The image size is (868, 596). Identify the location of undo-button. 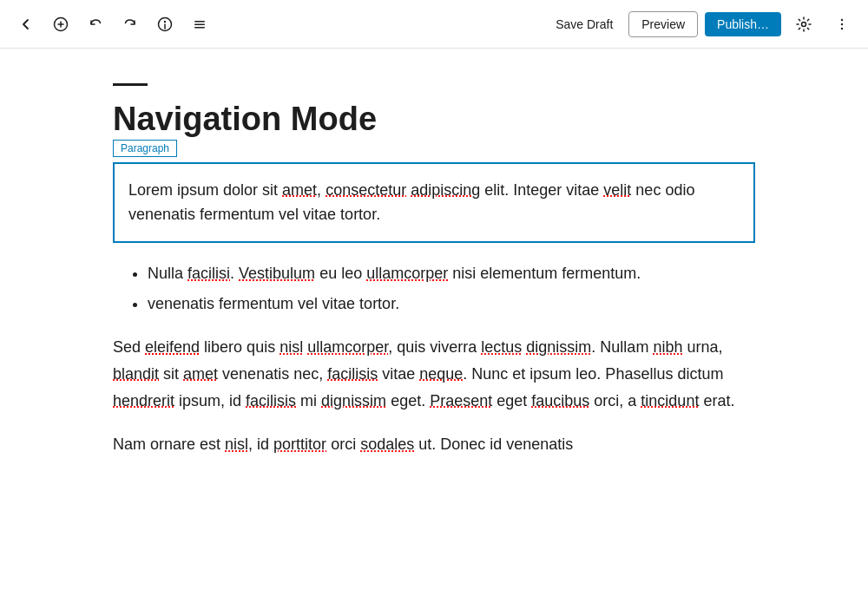
(95, 24).